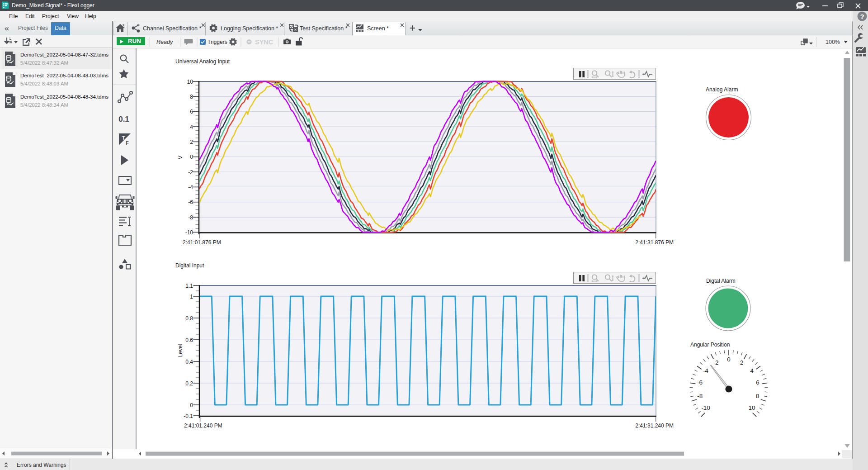 The image size is (868, 470). I want to click on svg-text: -0.1, so click(188, 416).